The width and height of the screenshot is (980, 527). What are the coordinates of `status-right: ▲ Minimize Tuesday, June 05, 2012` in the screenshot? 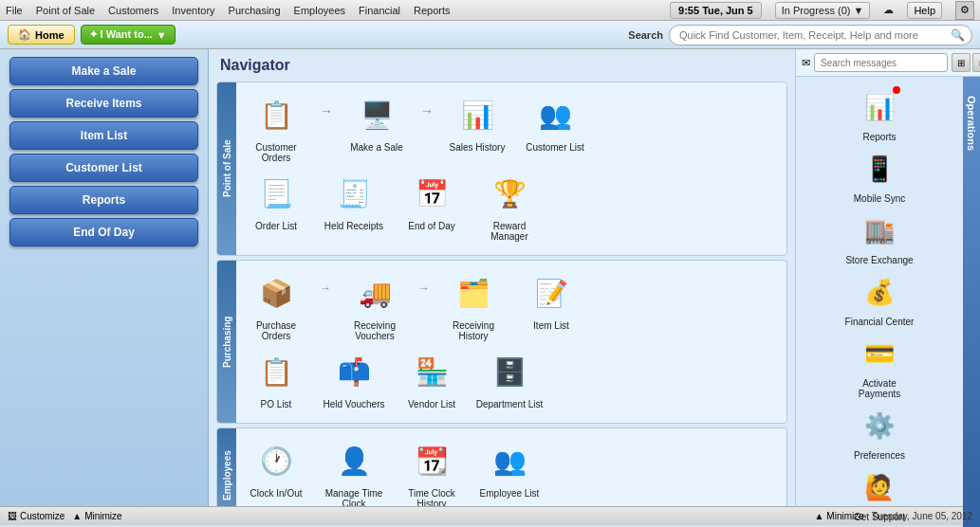 It's located at (894, 516).